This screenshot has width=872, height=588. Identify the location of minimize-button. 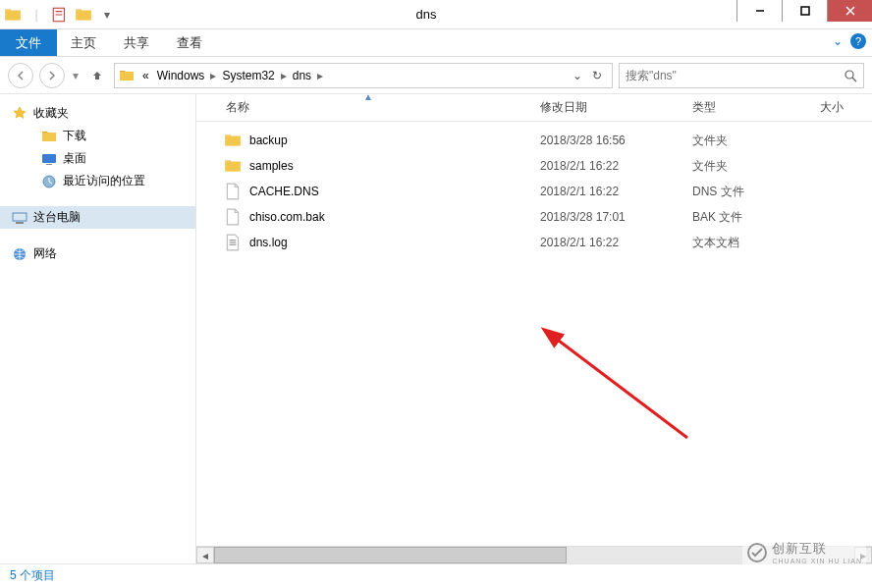
(759, 11).